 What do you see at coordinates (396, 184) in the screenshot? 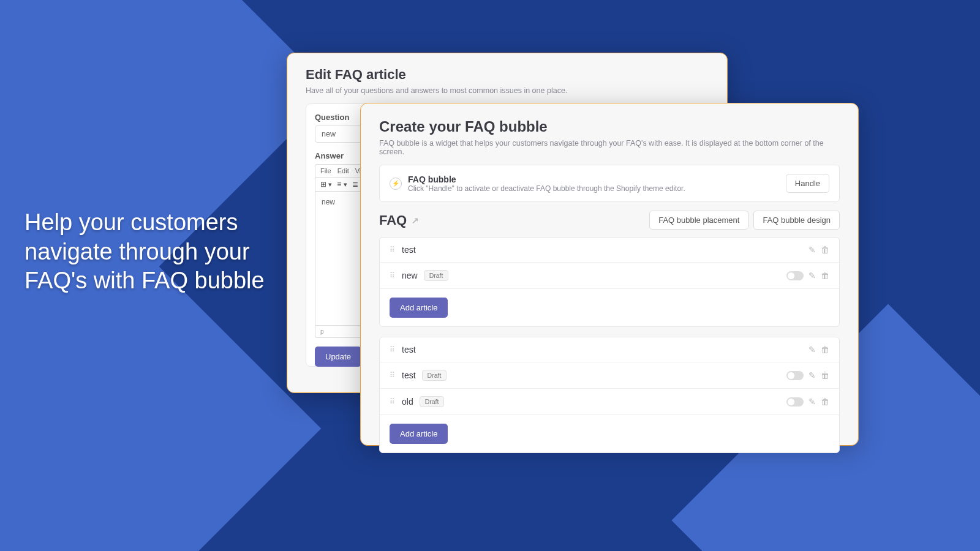
I see `lightning-icon: ⚡` at bounding box center [396, 184].